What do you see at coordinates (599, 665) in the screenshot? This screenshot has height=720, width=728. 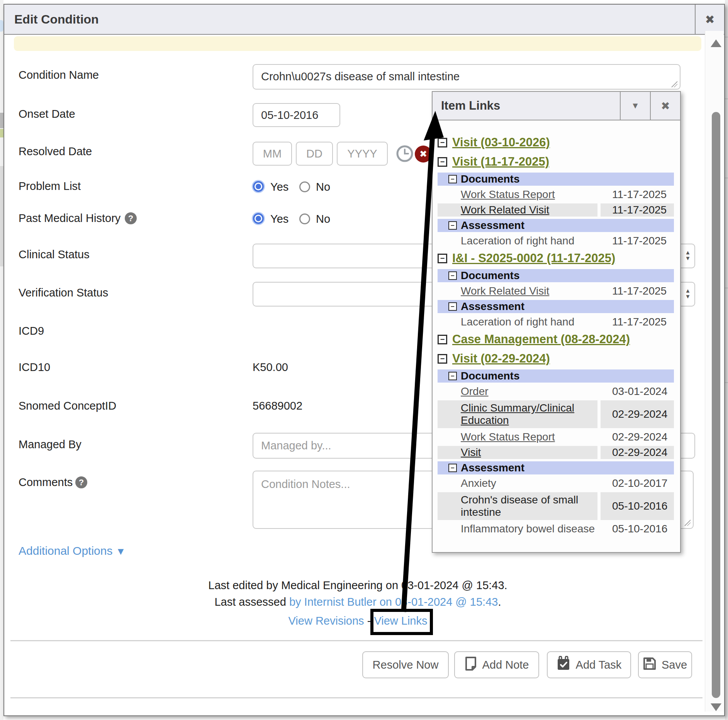 I see `add-task-label: Add Task` at bounding box center [599, 665].